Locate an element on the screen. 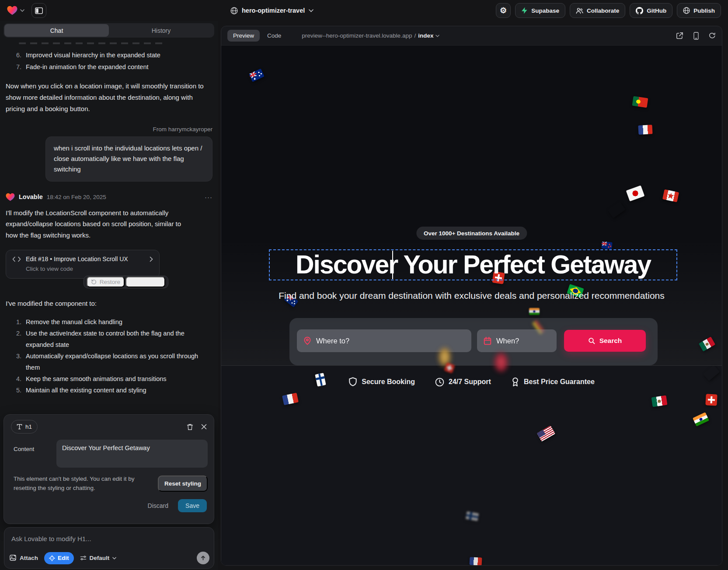 This screenshot has width=728, height=570. arrow-up-icon is located at coordinates (203, 558).